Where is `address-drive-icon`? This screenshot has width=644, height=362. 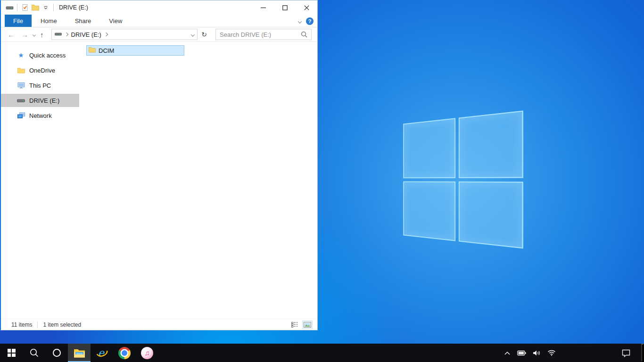
address-drive-icon is located at coordinates (58, 34).